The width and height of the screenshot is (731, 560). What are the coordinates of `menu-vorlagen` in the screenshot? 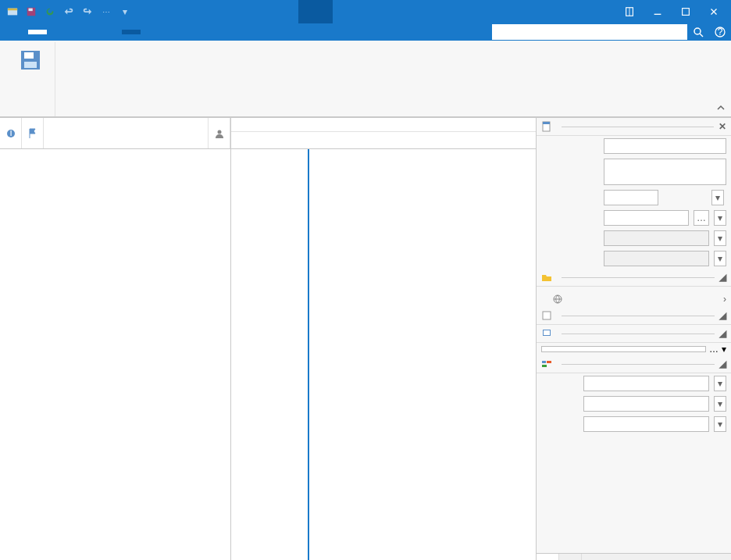 It's located at (94, 32).